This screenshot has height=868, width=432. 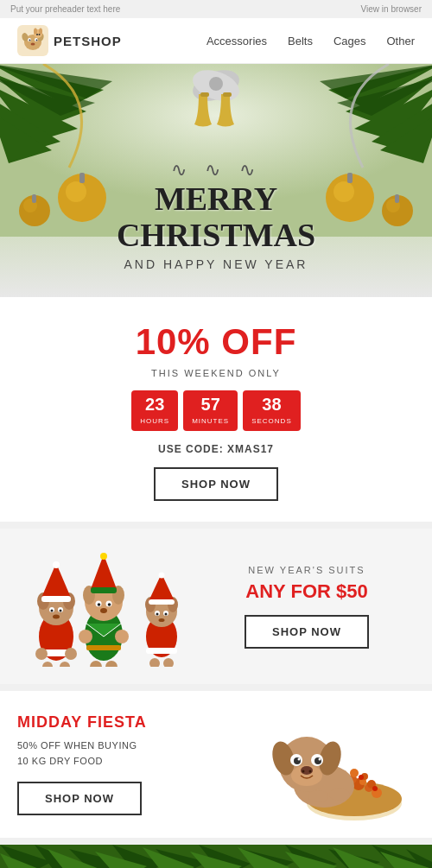 I want to click on hero-subheadline: AND HAPPY NEW YEAR, so click(x=216, y=264).